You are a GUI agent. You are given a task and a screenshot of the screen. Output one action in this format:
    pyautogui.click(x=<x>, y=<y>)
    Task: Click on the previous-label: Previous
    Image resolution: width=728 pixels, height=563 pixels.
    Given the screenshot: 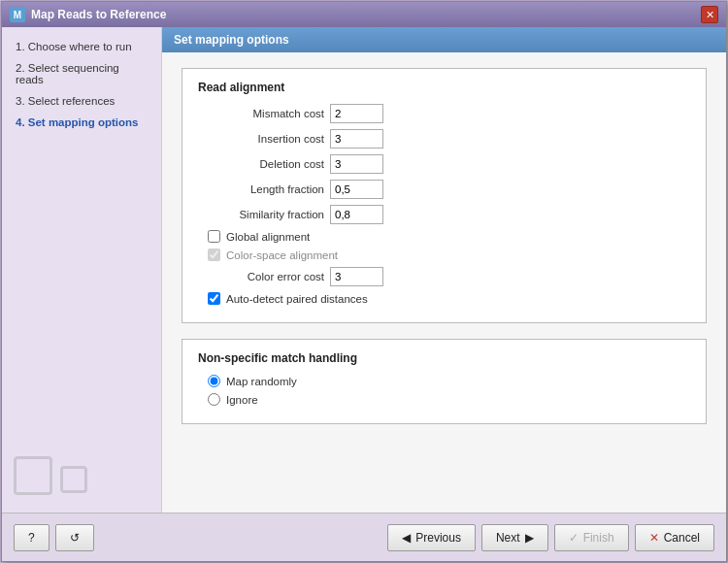 What is the action you would take?
    pyautogui.click(x=439, y=538)
    